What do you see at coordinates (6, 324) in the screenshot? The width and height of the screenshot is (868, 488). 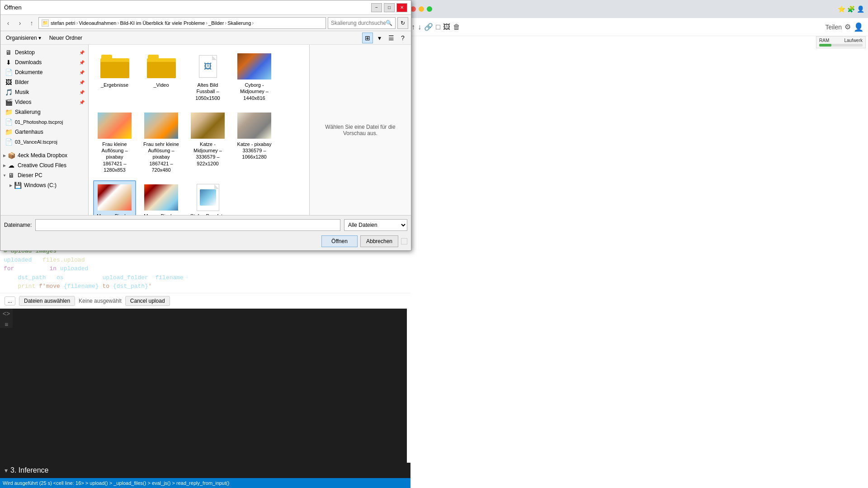 I see `list-icon: ≡` at bounding box center [6, 324].